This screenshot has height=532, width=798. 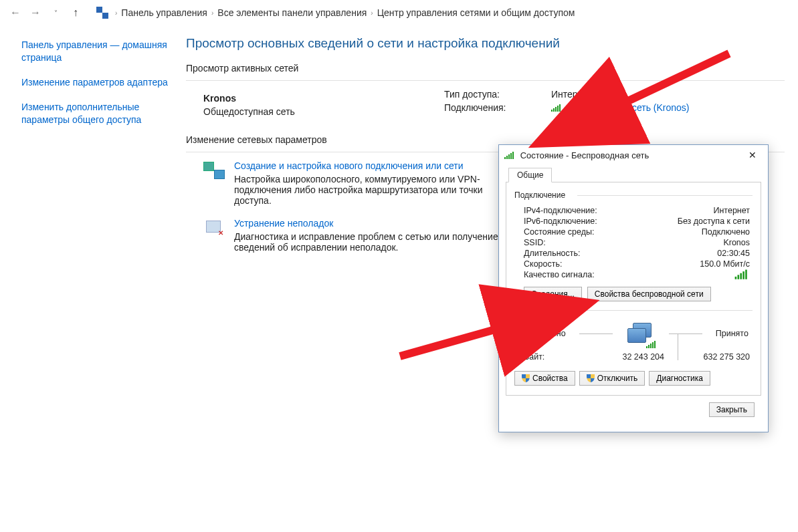 I want to click on wireless-properties-button: Свойства беспроводной сети, so click(x=649, y=294).